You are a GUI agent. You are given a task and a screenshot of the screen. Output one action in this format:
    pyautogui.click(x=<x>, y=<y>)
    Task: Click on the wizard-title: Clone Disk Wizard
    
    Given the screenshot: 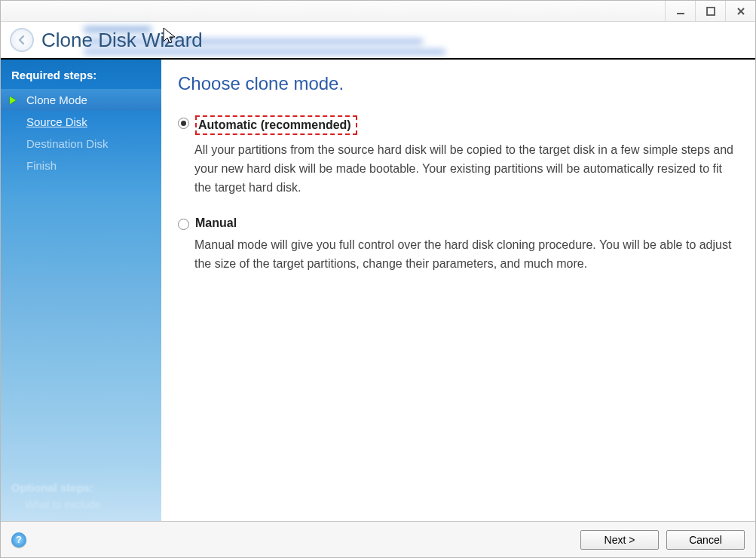 What is the action you would take?
    pyautogui.click(x=122, y=41)
    